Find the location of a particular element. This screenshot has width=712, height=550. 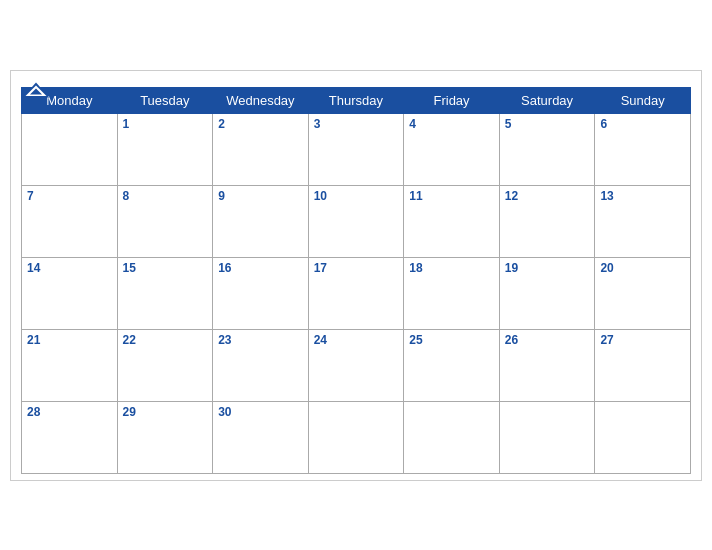

weekday-header: Thursday is located at coordinates (356, 100).